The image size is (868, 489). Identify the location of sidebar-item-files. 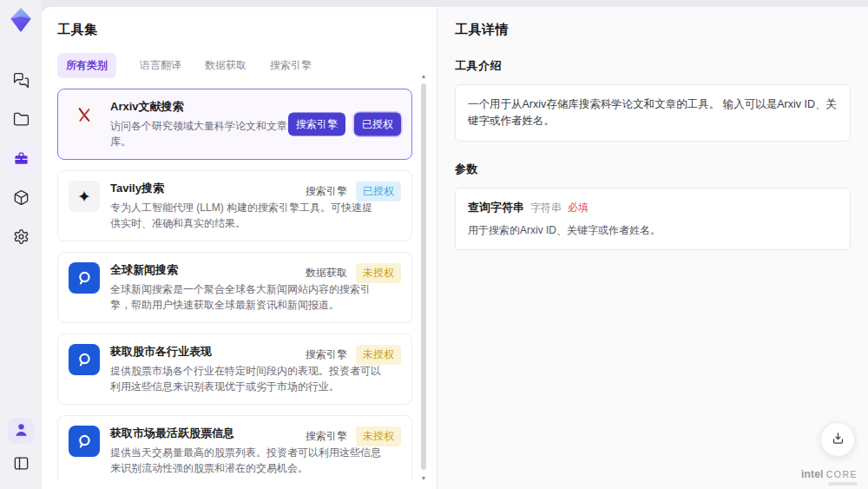
(21, 121).